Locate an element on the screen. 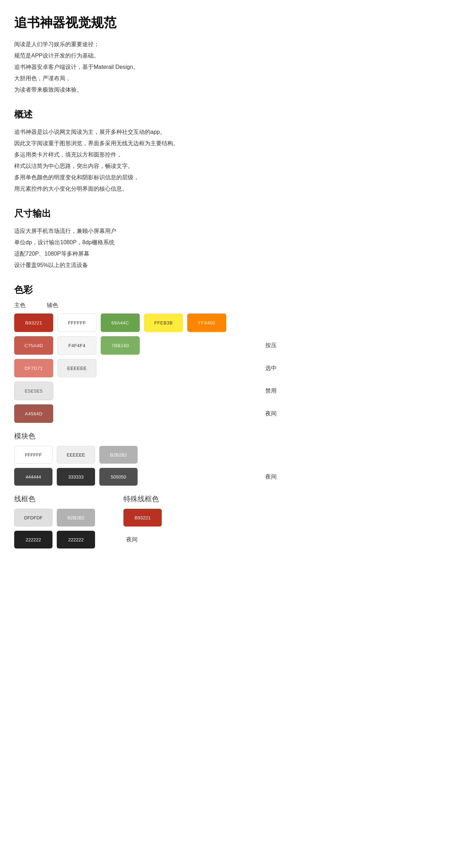 The width and height of the screenshot is (454, 868). label-disabled: 禁用 is located at coordinates (271, 391).